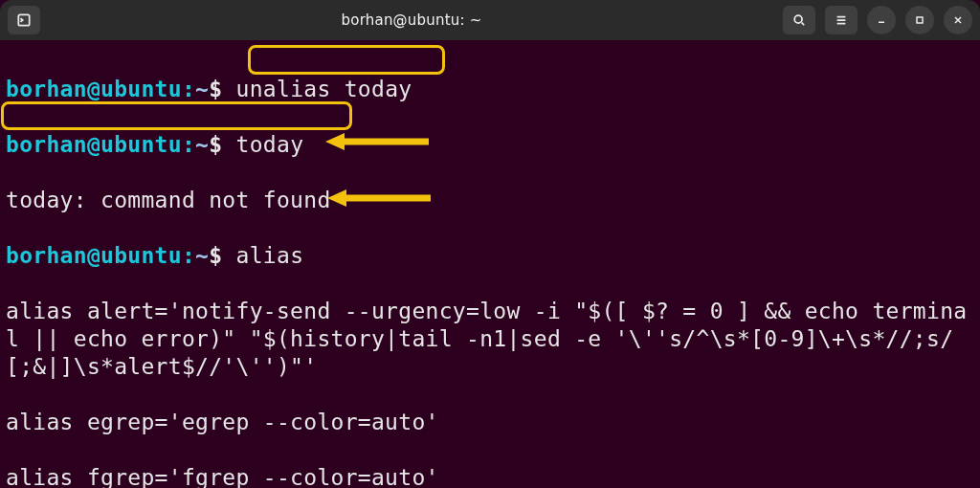 The image size is (980, 488). Describe the element at coordinates (881, 20) in the screenshot. I see `minimize-button` at that location.